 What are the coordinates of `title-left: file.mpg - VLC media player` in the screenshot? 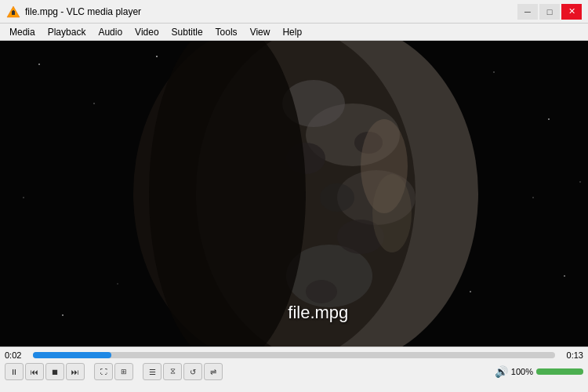 It's located at (74, 12).